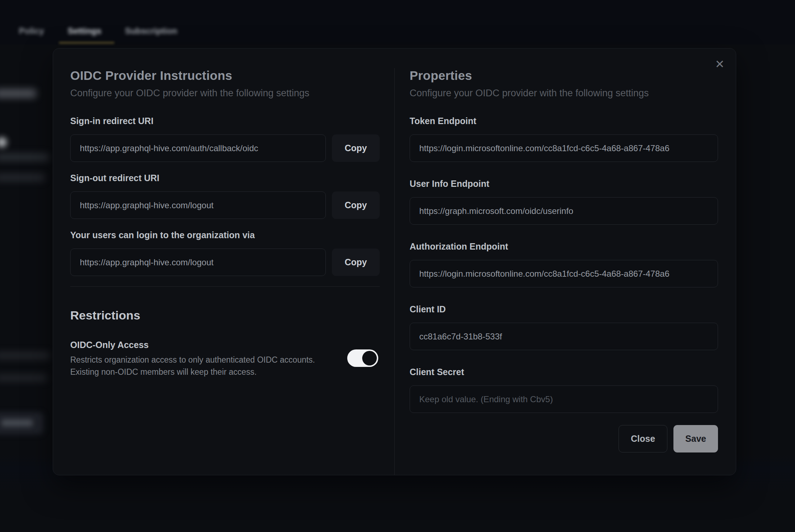 This screenshot has height=532, width=795. What do you see at coordinates (564, 211) in the screenshot?
I see `user-info-endpoint-input` at bounding box center [564, 211].